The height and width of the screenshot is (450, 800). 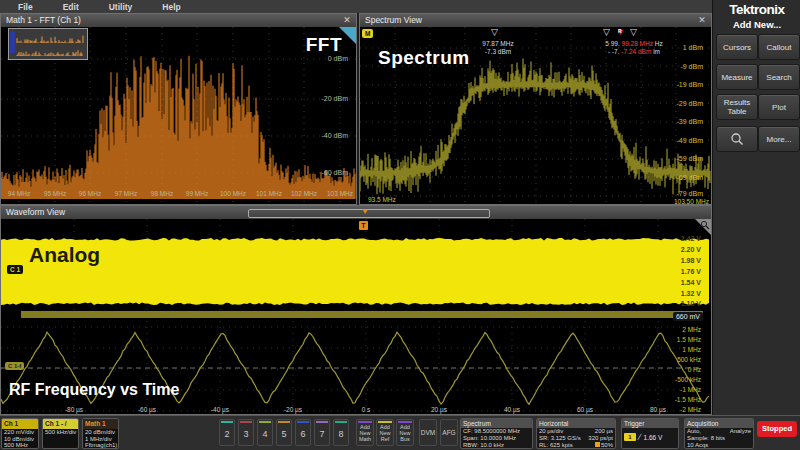 I want to click on acq-count: 10 Acqs, so click(x=698, y=446).